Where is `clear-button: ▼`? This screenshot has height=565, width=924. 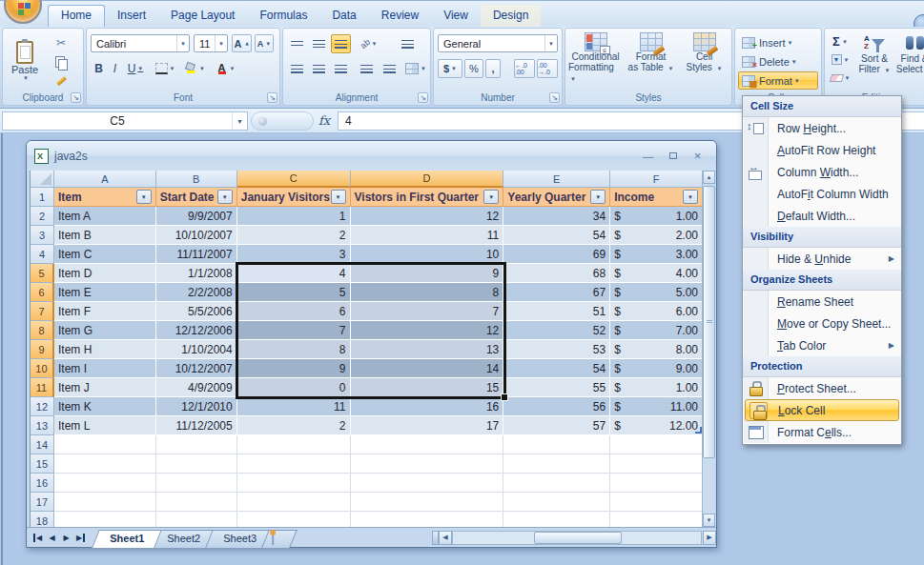 clear-button: ▼ is located at coordinates (840, 78).